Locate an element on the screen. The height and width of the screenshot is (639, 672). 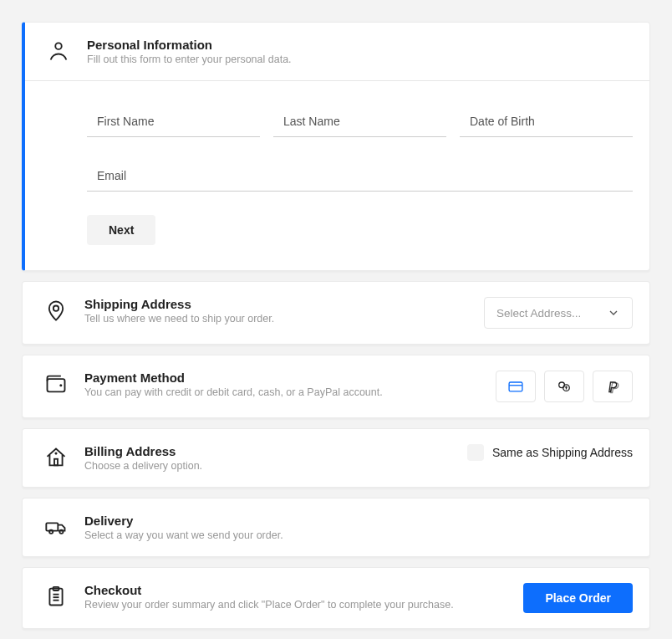
panel-checkout: Checkout Review your order summary and c… is located at coordinates (336, 598).